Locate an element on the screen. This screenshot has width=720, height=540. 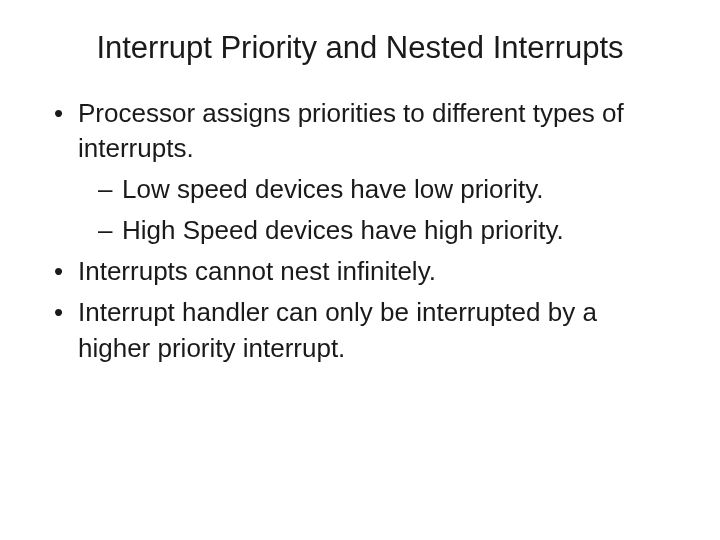
list-item: Interrupts cannot nest infinitely. is located at coordinates (360, 272).